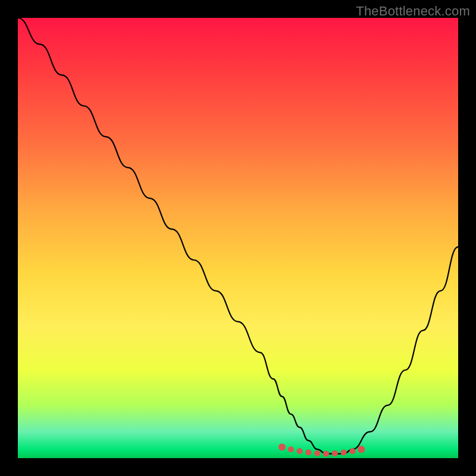  Describe the element at coordinates (321, 450) in the screenshot. I see `marker-group` at that location.